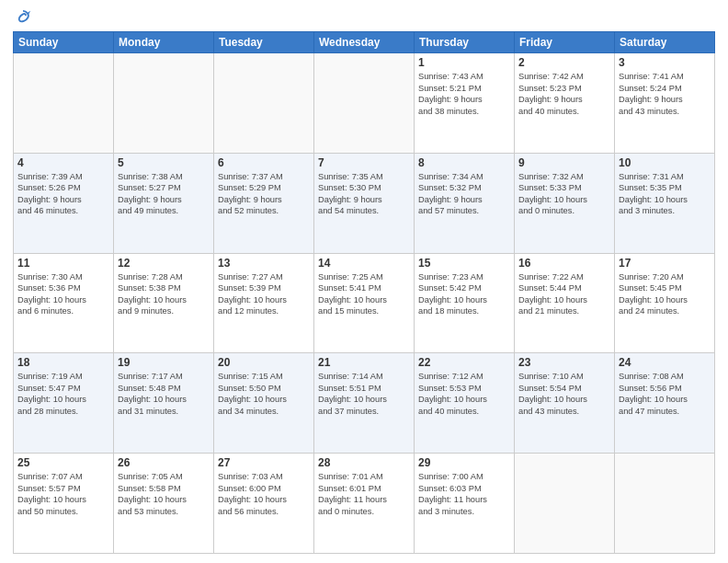 This screenshot has height=563, width=728. I want to click on day-number: 14, so click(364, 263).